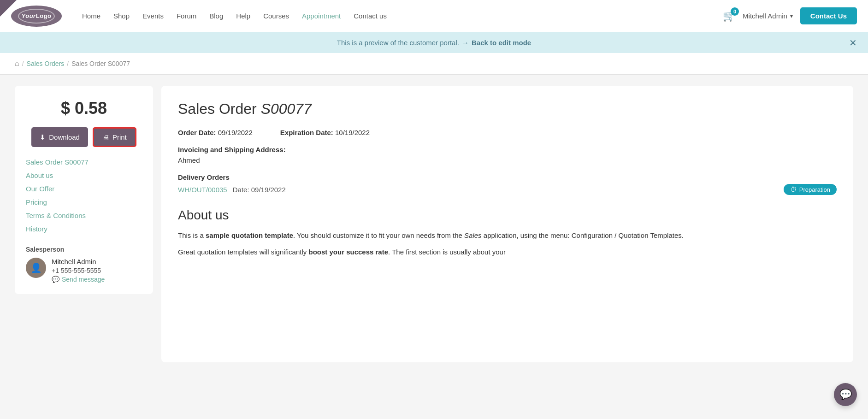  Describe the element at coordinates (398, 42) in the screenshot. I see `preview-text: This is a preview of the customer portal…` at that location.